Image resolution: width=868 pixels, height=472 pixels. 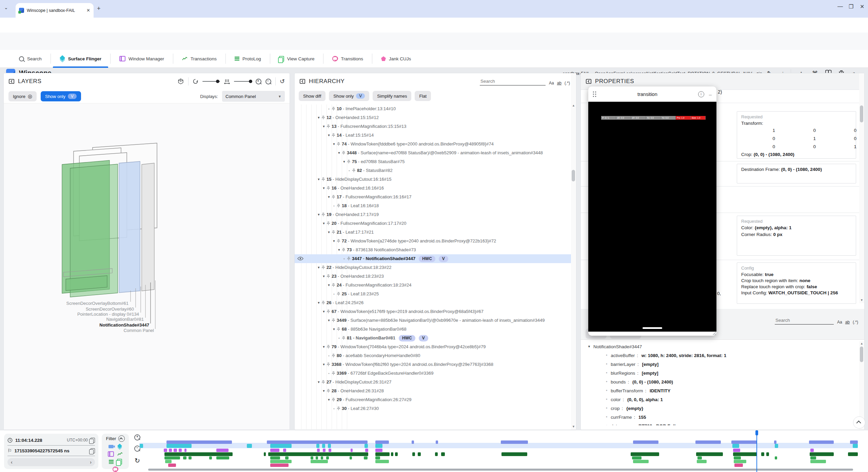 I want to click on flat-chip: Flat, so click(x=423, y=96).